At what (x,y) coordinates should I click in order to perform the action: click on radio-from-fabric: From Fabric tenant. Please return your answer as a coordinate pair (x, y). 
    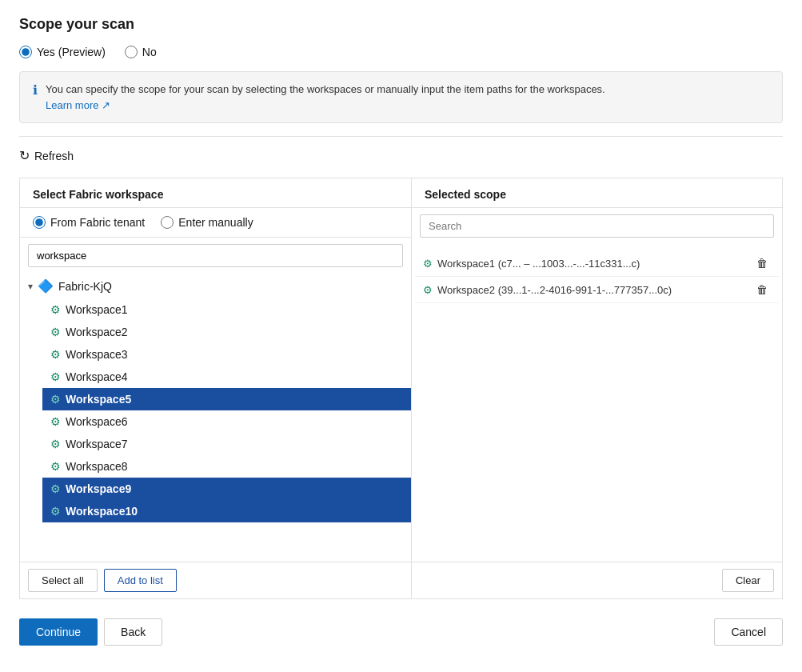
    Looking at the image, I should click on (89, 222).